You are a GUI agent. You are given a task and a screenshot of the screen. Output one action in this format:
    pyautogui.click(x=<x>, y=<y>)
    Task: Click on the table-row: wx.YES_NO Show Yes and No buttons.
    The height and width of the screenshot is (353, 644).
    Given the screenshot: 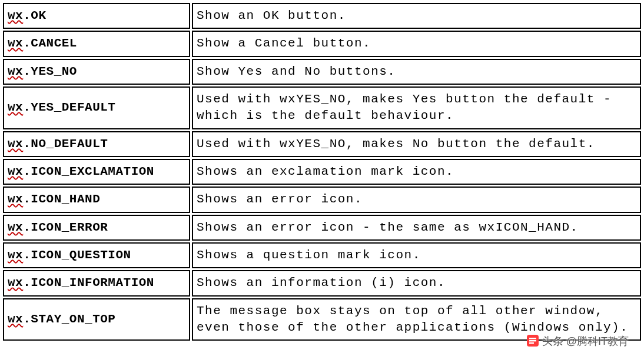 What is the action you would take?
    pyautogui.click(x=322, y=72)
    